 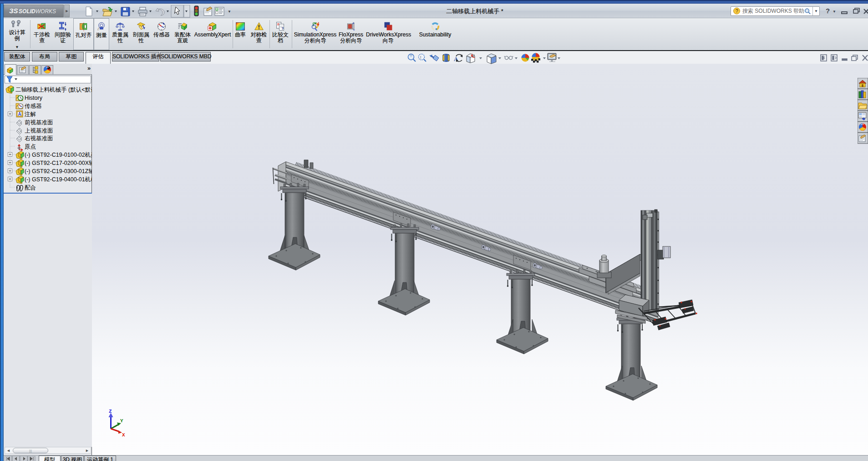 I want to click on svg-text: Y, so click(x=122, y=421).